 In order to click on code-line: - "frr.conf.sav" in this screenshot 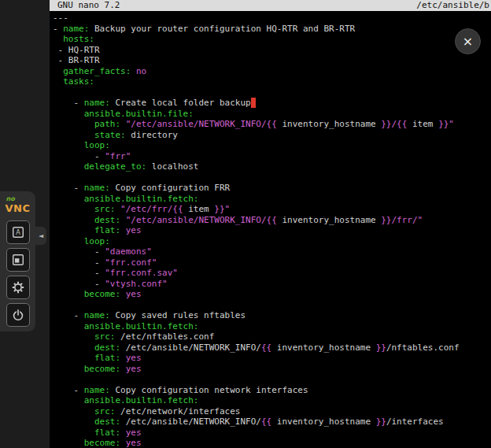, I will do `click(272, 273)`.